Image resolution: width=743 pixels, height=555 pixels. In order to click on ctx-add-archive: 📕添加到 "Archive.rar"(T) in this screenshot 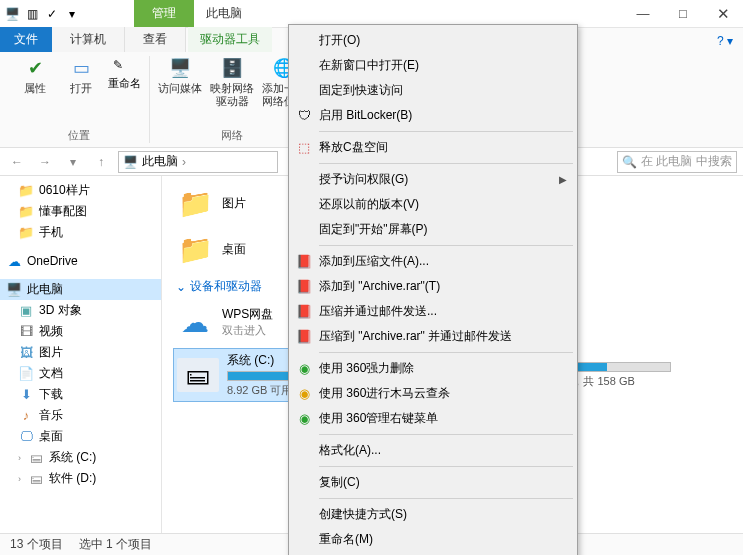, I will do `click(433, 286)`.